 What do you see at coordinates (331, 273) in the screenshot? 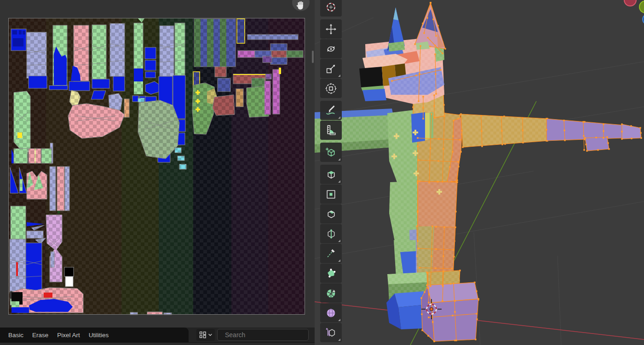
I see `tool-poly-build-button` at bounding box center [331, 273].